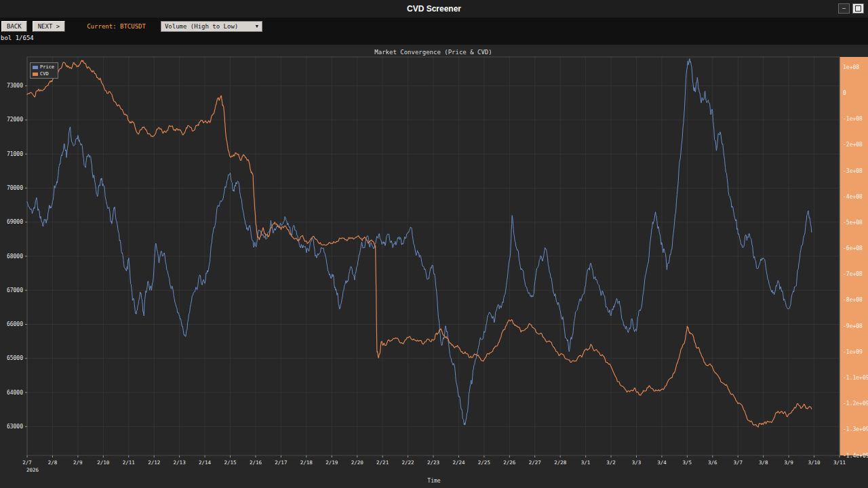 The width and height of the screenshot is (868, 488). What do you see at coordinates (133, 26) in the screenshot?
I see `current-symbol: BTCUSDT` at bounding box center [133, 26].